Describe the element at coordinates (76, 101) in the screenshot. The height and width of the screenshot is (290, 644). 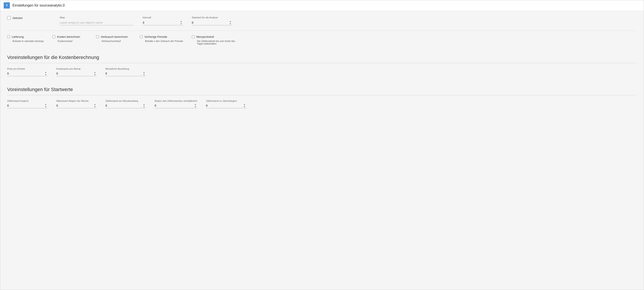
I see `ablesewert-woche-label: Ablesewert Beginn der Woche` at that location.